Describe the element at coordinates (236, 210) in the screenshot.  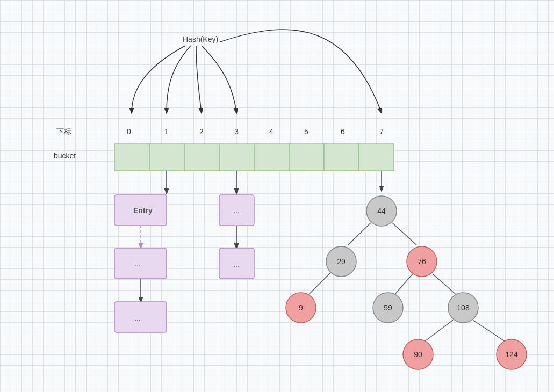
I see `bucket3-ellipsis-a-text: ...` at that location.